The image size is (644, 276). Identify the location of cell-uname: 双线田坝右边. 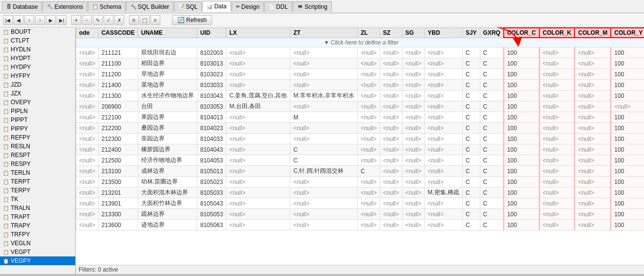
(167, 53).